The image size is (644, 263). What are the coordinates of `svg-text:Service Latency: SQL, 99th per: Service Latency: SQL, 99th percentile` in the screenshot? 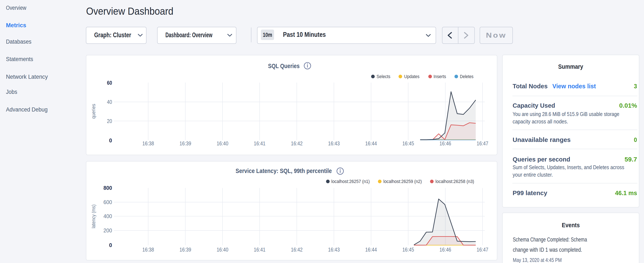 It's located at (284, 171).